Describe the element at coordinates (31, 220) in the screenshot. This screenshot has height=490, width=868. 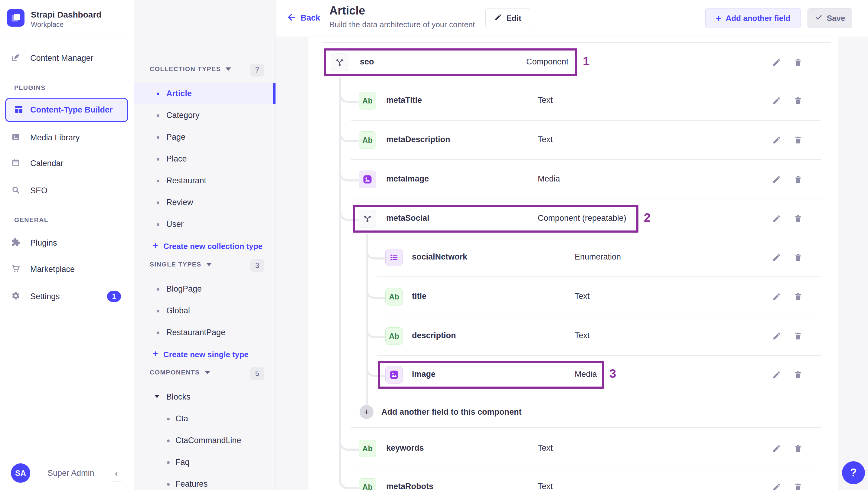
I see `general-section-label: GENERAL` at that location.